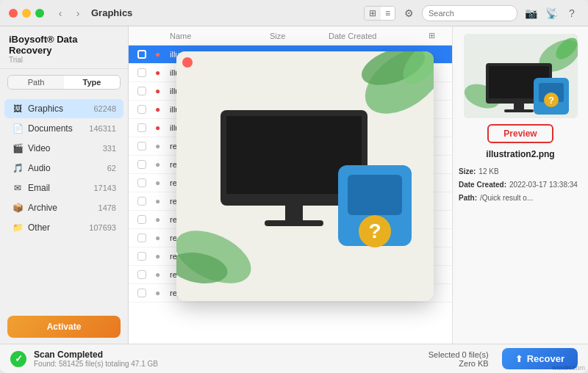 This screenshot has height=373, width=588. I want to click on documents-icon: 📄, so click(18, 128).